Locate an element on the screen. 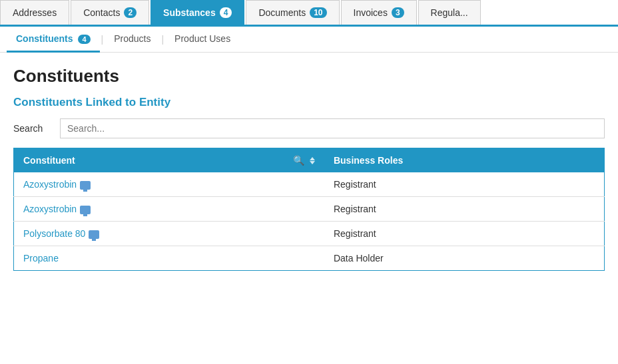 The height and width of the screenshot is (364, 618). tab-regula: Regula... is located at coordinates (450, 12).